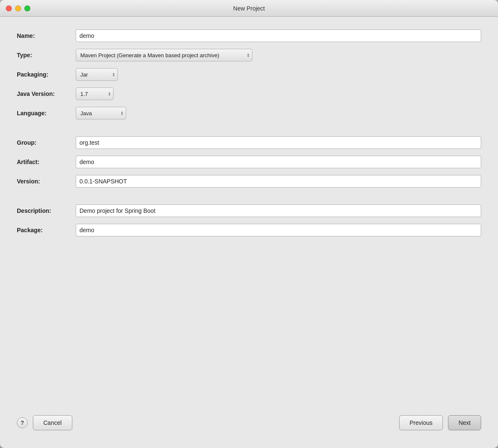  What do you see at coordinates (101, 113) in the screenshot?
I see `language-select-wrapper: Java Kotlin Groovy` at bounding box center [101, 113].